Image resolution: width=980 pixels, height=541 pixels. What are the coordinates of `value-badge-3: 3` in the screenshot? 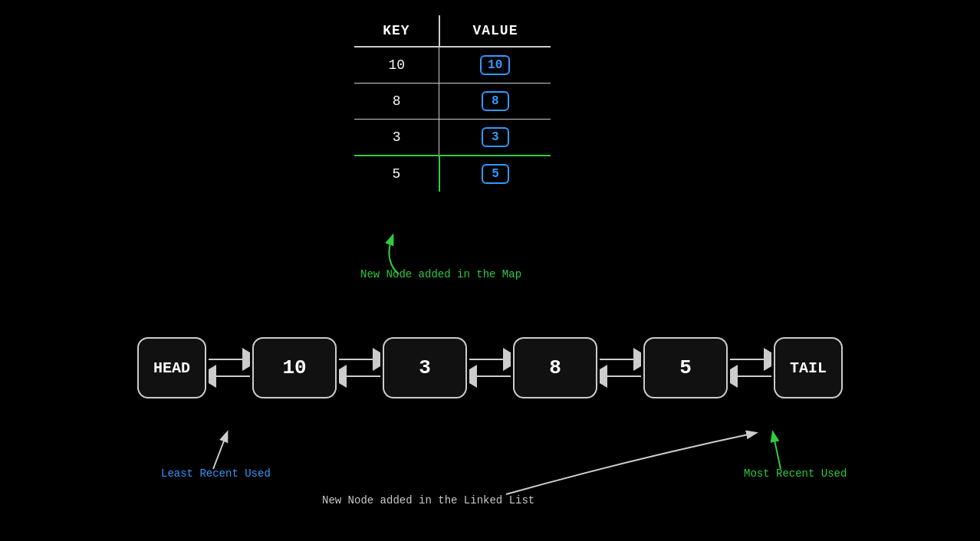 It's located at (495, 137).